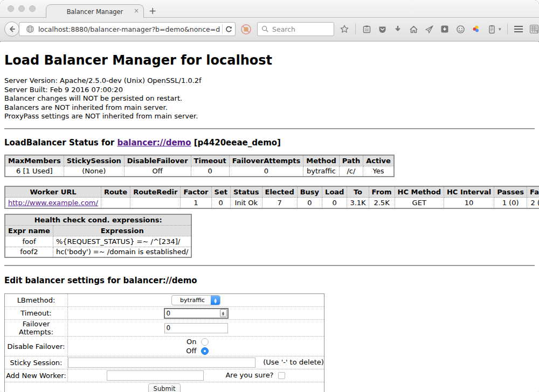 The width and height of the screenshot is (539, 392). What do you see at coordinates (191, 300) in the screenshot?
I see `lbmethod-selected-value: bytraffic` at bounding box center [191, 300].